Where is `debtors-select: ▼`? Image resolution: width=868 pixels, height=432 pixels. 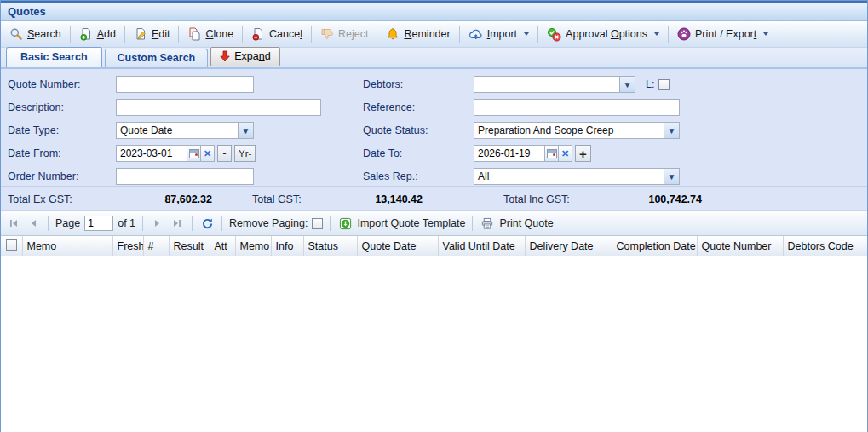
debtors-select: ▼ is located at coordinates (555, 84).